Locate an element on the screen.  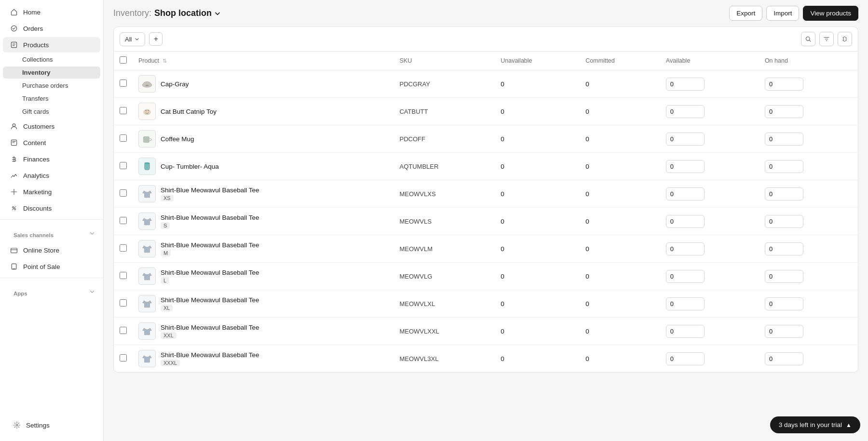
unavailable-cell: 0 is located at coordinates (537, 139).